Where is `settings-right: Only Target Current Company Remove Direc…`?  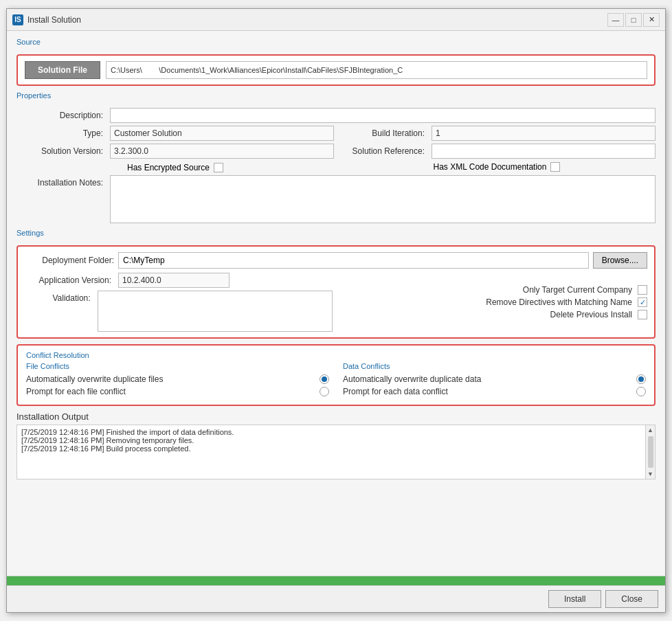 settings-right: Only Target Current Company Remove Direc… is located at coordinates (493, 302).